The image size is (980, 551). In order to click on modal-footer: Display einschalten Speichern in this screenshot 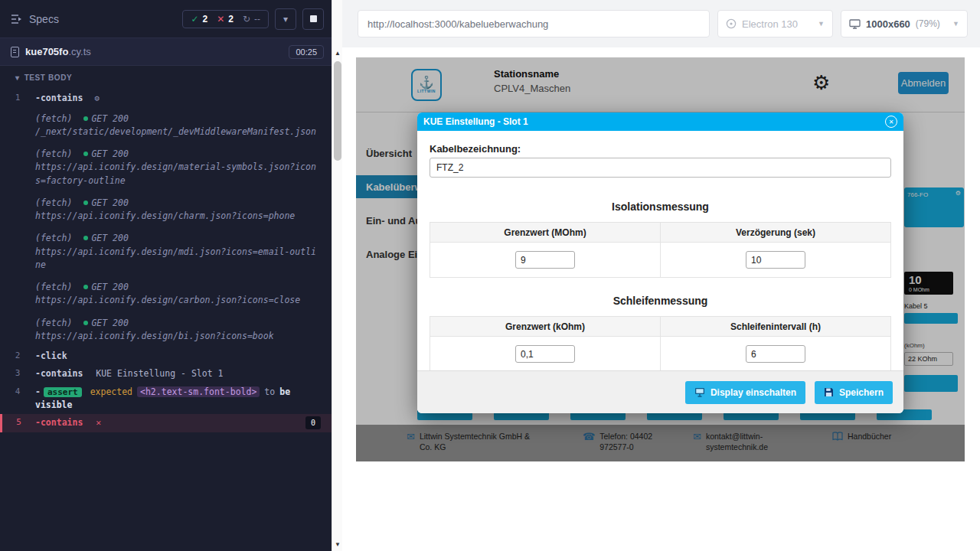, I will do `click(660, 392)`.